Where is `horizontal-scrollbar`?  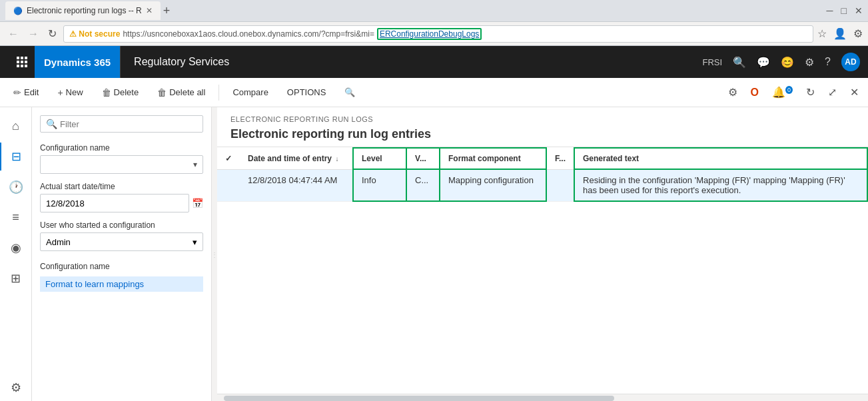 horizontal-scrollbar is located at coordinates (542, 397).